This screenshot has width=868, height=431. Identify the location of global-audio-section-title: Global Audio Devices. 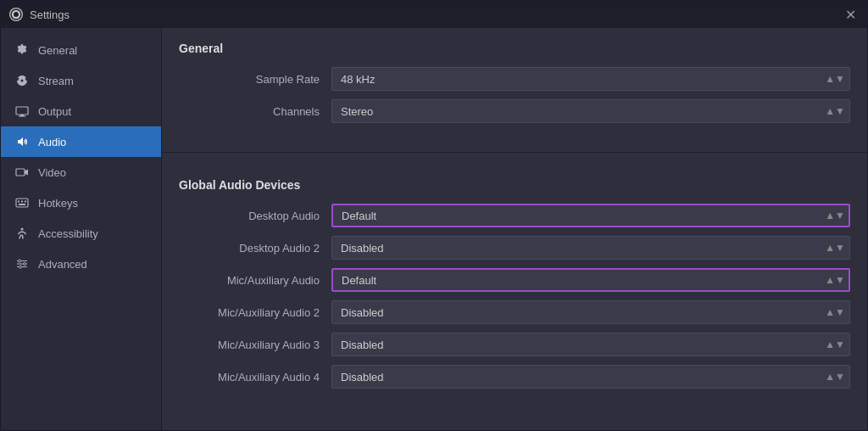
(515, 185).